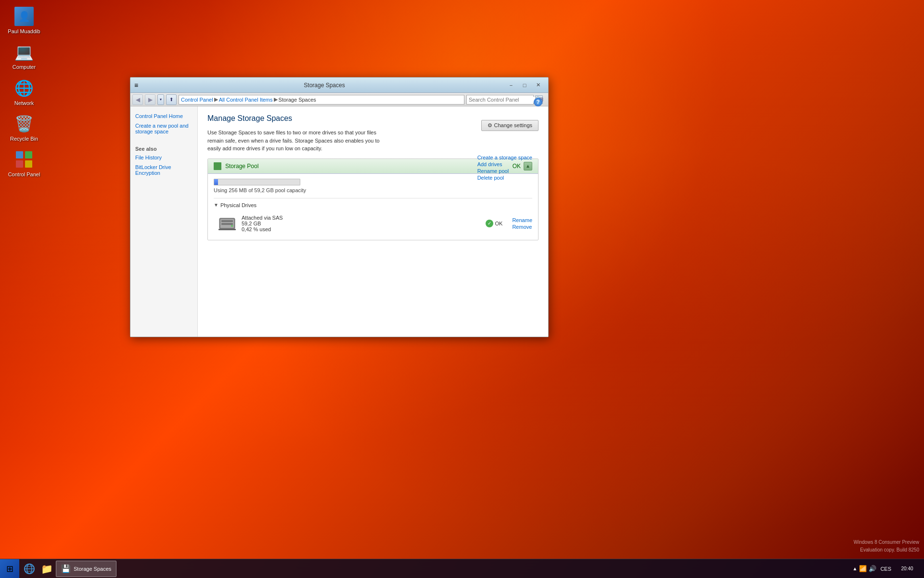 The width and height of the screenshot is (924, 578). What do you see at coordinates (10, 569) in the screenshot?
I see `start-button: ⊞` at bounding box center [10, 569].